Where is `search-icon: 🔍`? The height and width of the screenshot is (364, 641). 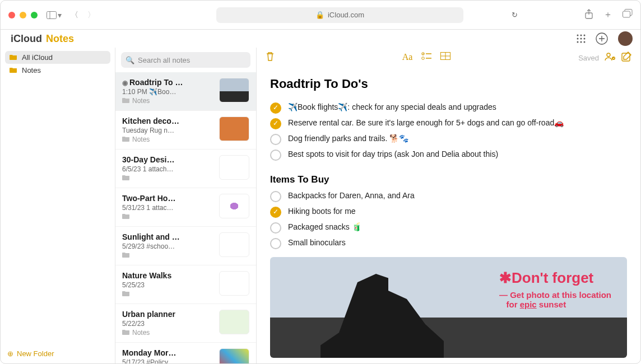 search-icon: 🔍 is located at coordinates (130, 60).